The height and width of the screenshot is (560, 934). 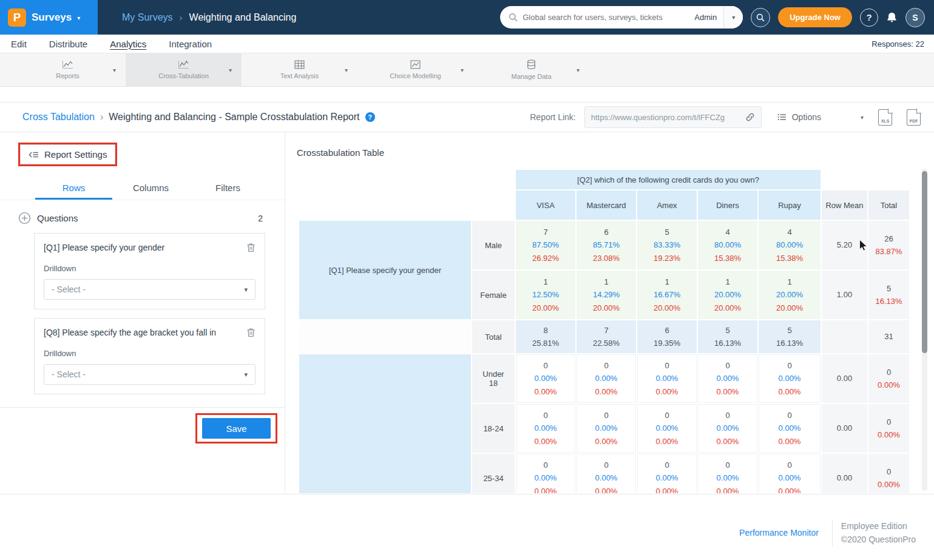 I want to click on column-group-header: [Q2] which of the following credit cards…, so click(x=668, y=180).